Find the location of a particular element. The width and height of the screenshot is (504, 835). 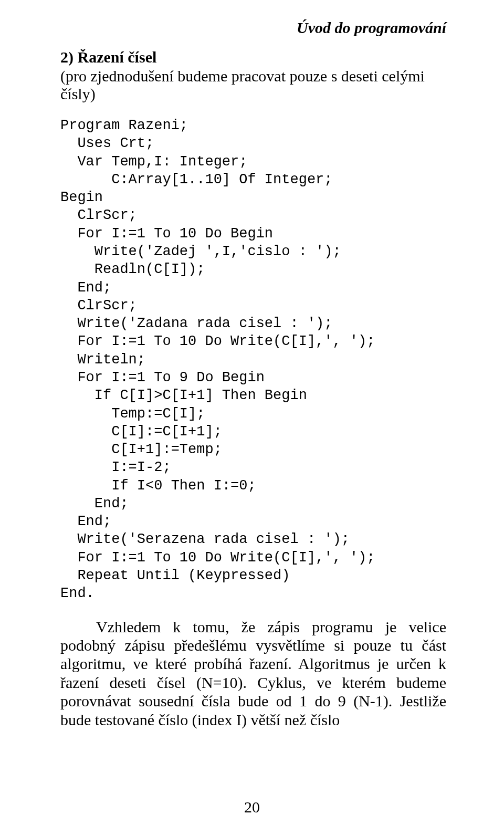

section-subtitle: (pro zjednodušení budeme pracovat pouze … is located at coordinates (253, 85).